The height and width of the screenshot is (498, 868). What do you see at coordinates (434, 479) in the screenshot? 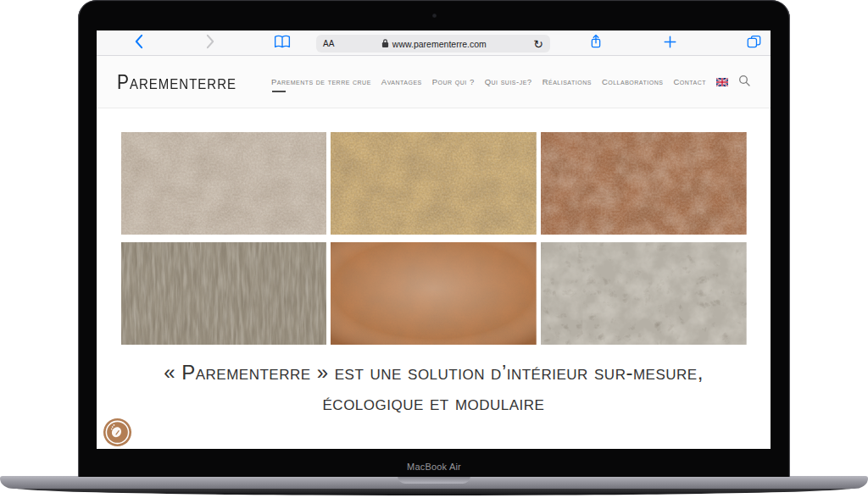
I see `laptop-base-notch` at bounding box center [434, 479].